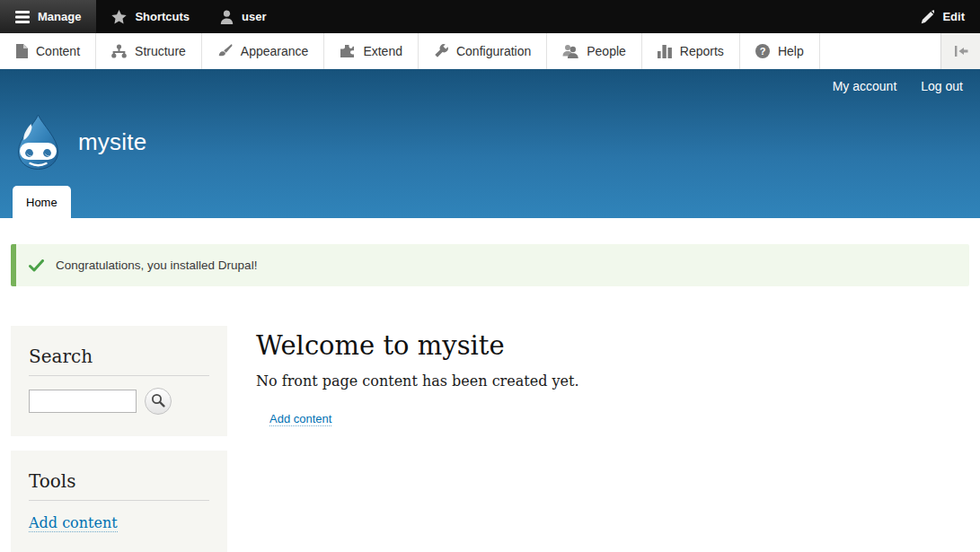  What do you see at coordinates (941, 86) in the screenshot?
I see `log-out-link: Log out` at bounding box center [941, 86].